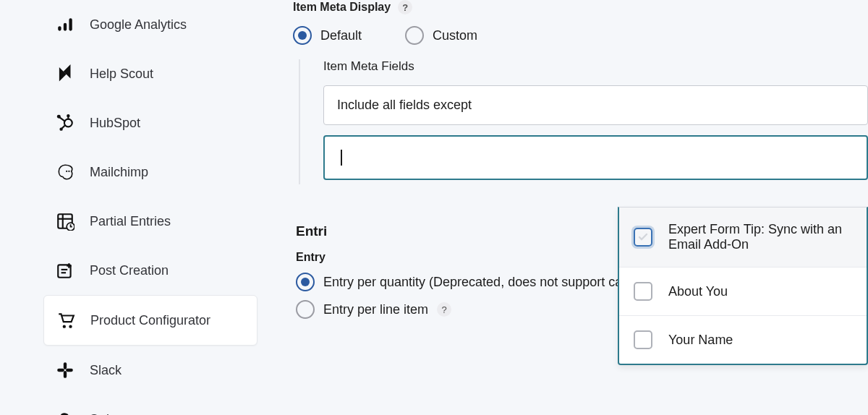 The width and height of the screenshot is (868, 415). Describe the element at coordinates (150, 25) in the screenshot. I see `sidebar-item-google-analytics: Google Analytics` at that location.